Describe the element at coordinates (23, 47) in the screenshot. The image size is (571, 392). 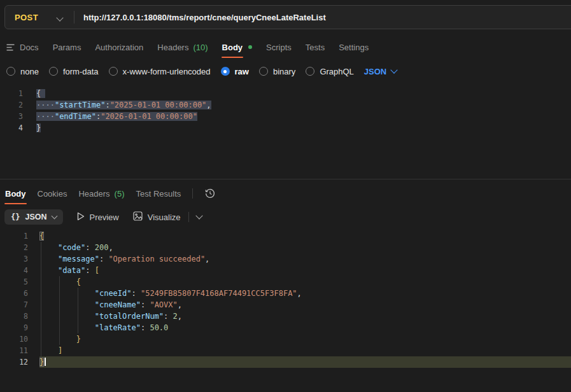
I see `request-tab-docs: Docs` at that location.